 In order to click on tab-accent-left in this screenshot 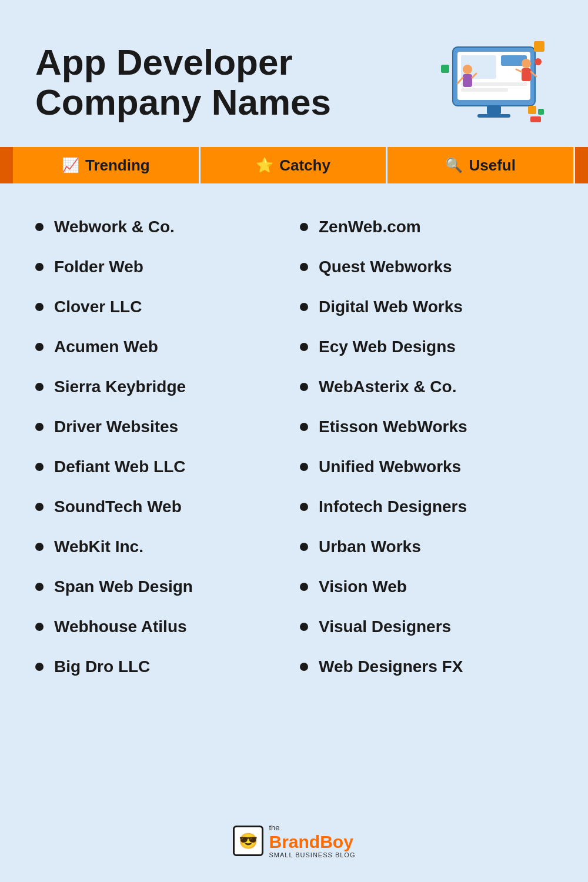, I will do `click(6, 165)`.